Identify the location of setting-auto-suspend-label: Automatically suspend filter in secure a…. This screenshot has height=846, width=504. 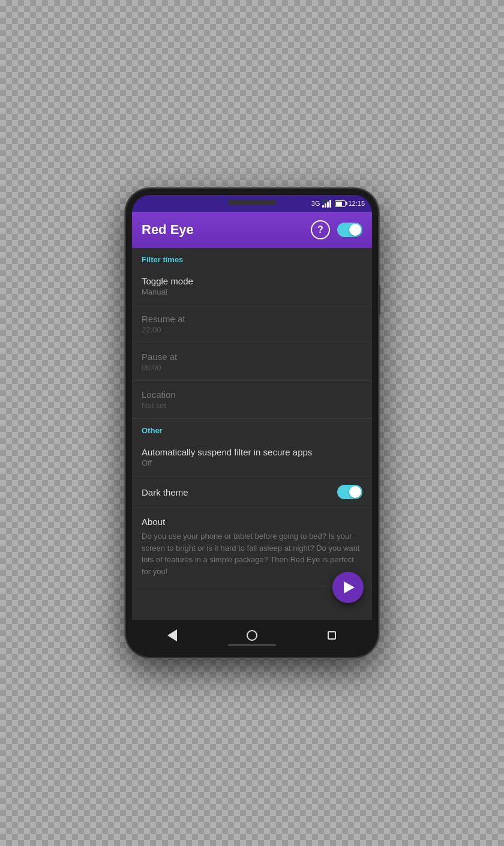
(252, 452).